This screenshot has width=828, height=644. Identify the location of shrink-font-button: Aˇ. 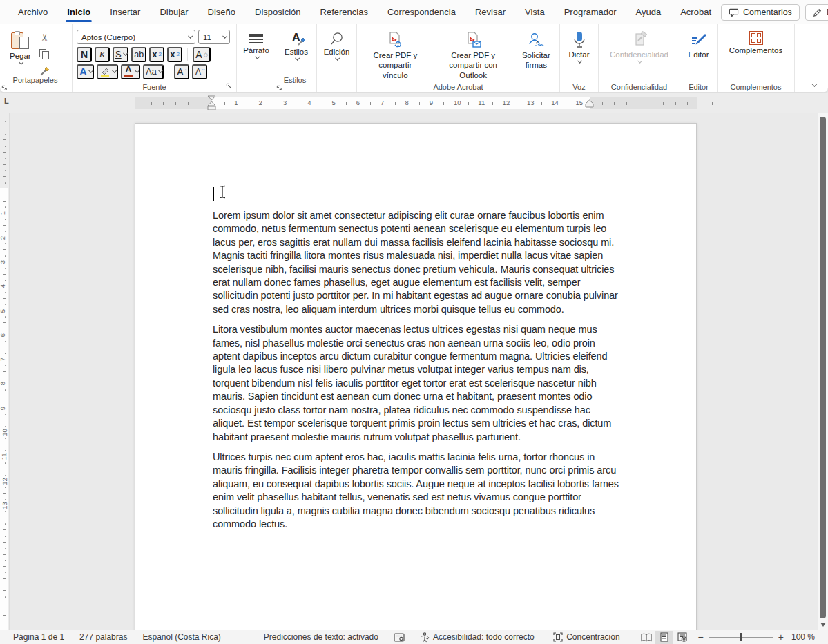
(200, 72).